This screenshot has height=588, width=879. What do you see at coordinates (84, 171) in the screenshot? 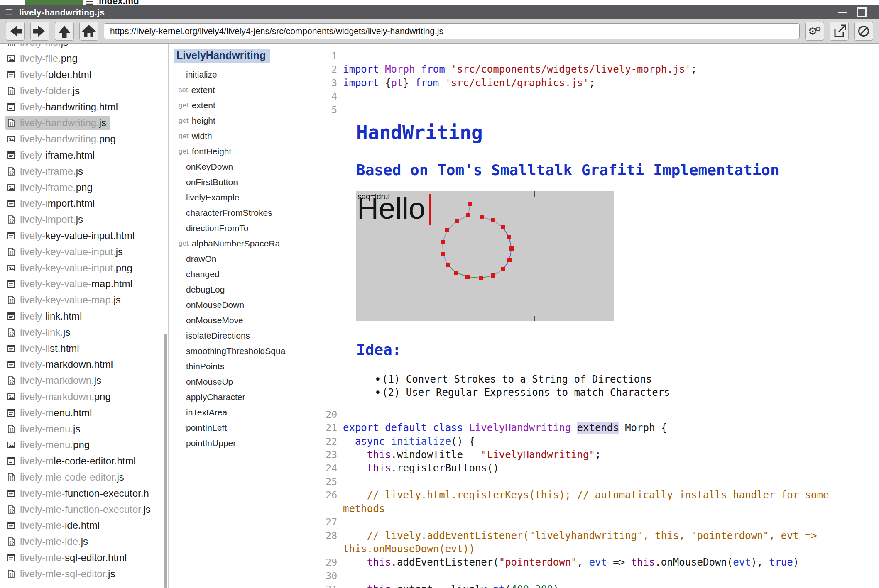
I see `file-list-item: {}lively-iframe.js` at bounding box center [84, 171].